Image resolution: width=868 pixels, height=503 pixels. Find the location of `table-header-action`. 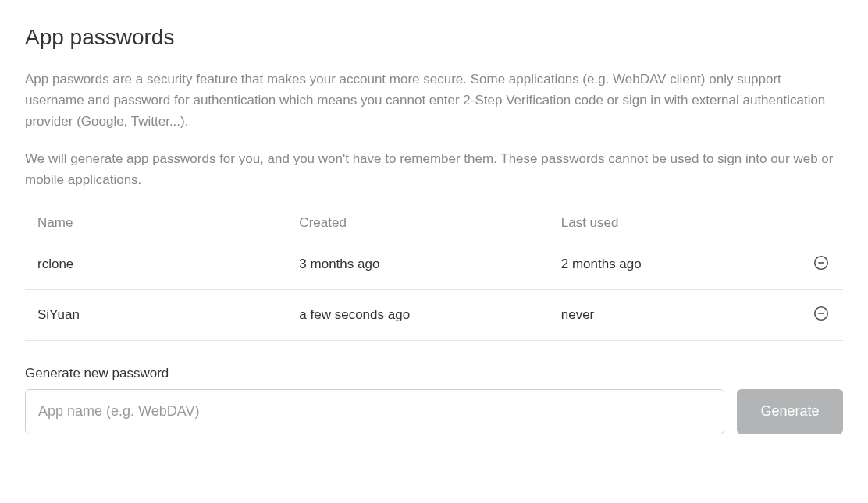

table-header-action is located at coordinates (818, 223).